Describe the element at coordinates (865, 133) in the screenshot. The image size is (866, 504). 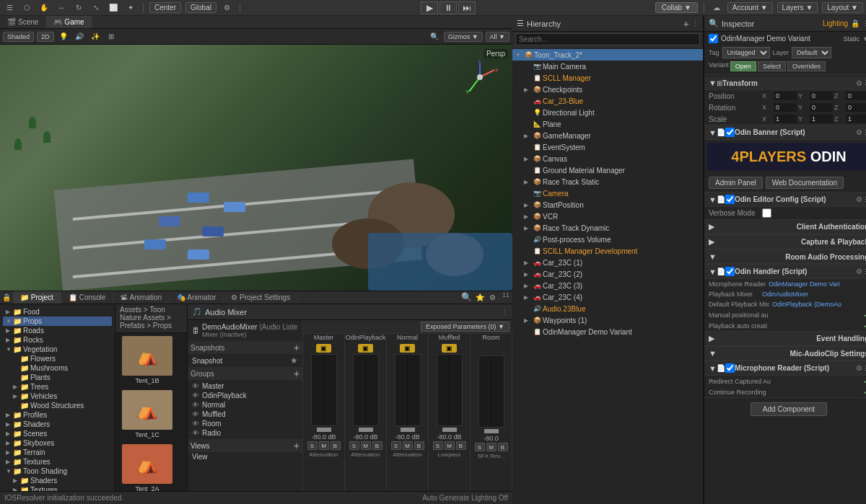
I see `odin-banner-more: ⋮` at that location.